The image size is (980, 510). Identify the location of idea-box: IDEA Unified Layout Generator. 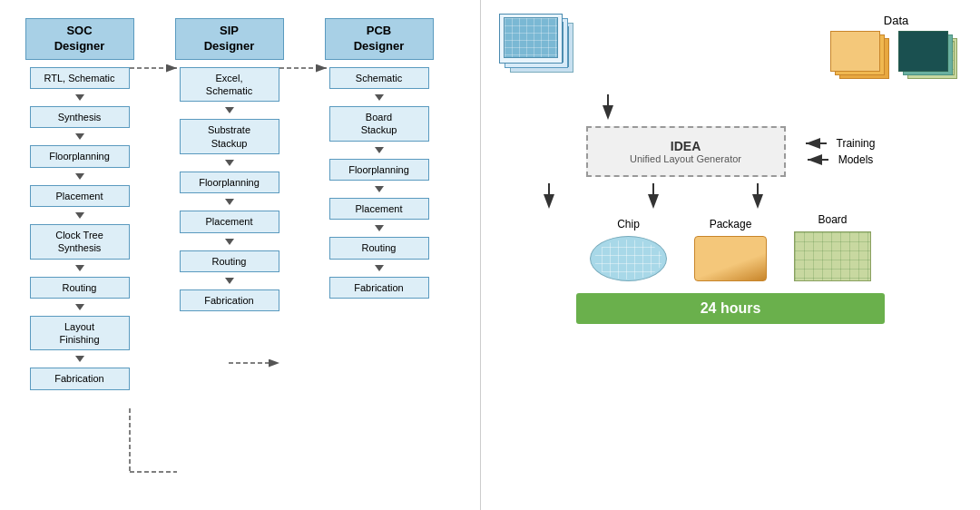
(686, 152).